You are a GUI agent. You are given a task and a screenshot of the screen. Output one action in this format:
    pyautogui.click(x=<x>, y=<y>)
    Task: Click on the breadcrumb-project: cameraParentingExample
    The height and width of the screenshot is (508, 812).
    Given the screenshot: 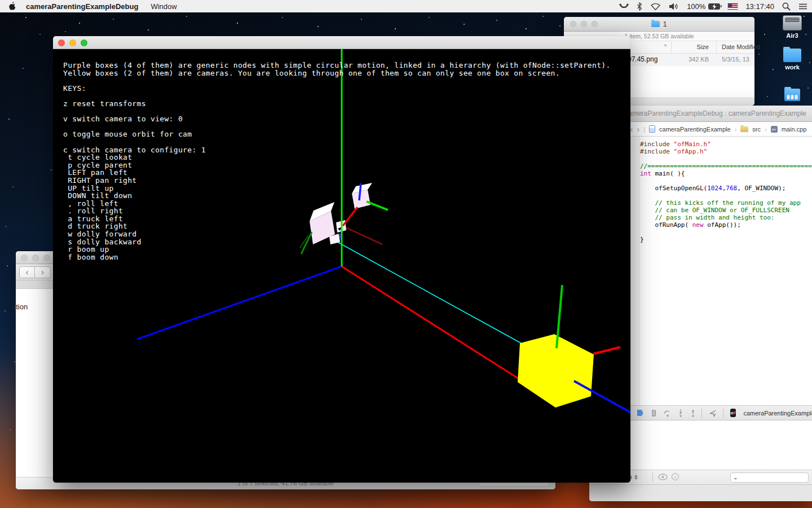 What is the action you would take?
    pyautogui.click(x=695, y=129)
    